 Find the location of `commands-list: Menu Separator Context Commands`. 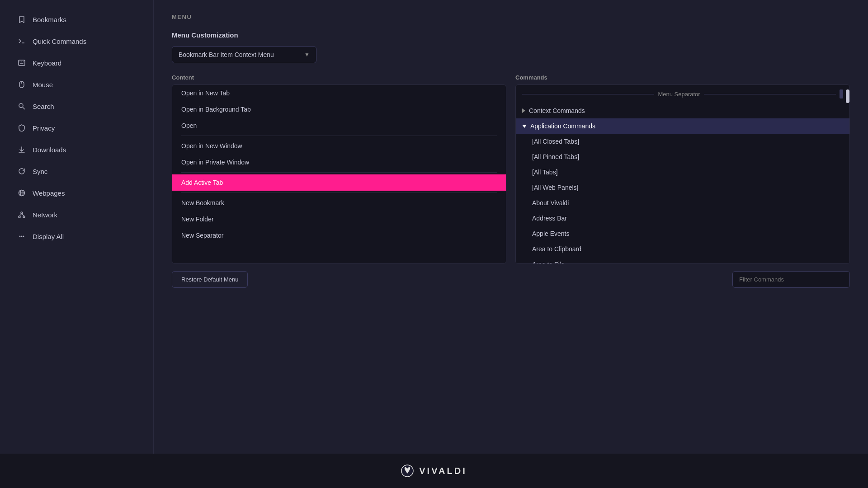

commands-list: Menu Separator Context Commands is located at coordinates (683, 174).